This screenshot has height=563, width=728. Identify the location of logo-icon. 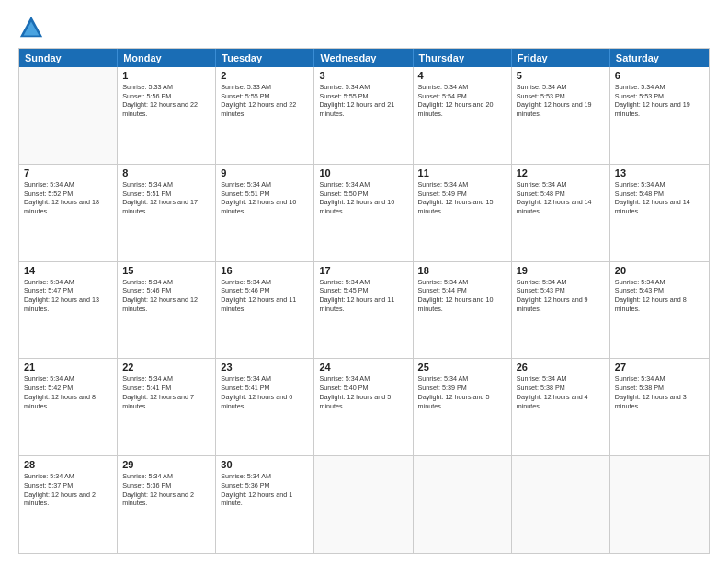
(31, 28).